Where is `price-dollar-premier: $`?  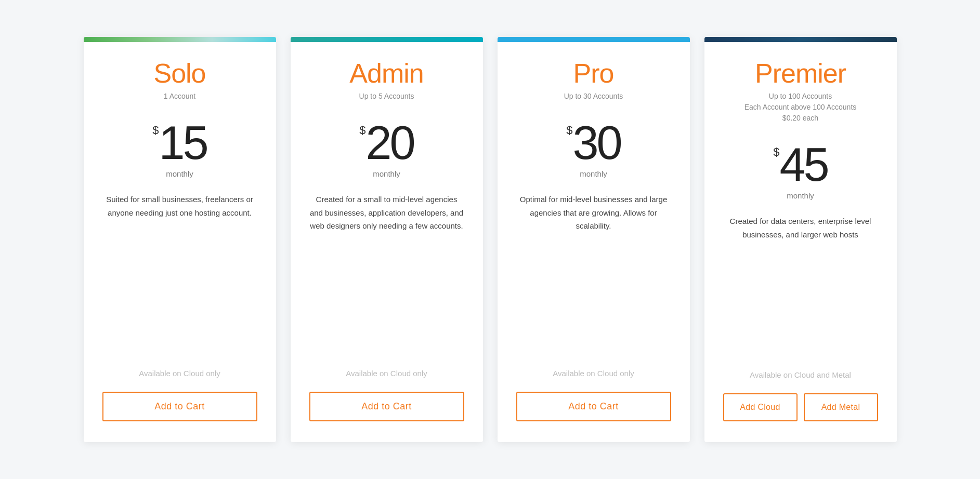
price-dollar-premier: $ is located at coordinates (776, 152).